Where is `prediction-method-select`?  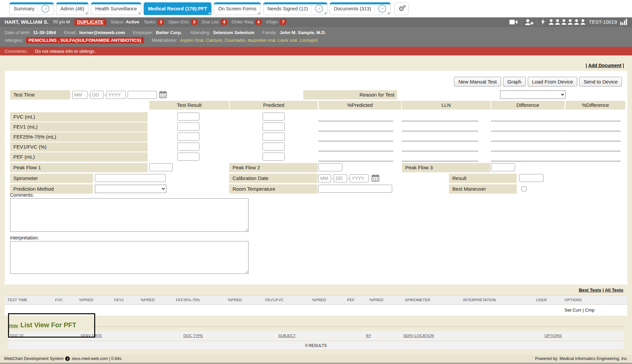
prediction-method-select is located at coordinates (131, 189).